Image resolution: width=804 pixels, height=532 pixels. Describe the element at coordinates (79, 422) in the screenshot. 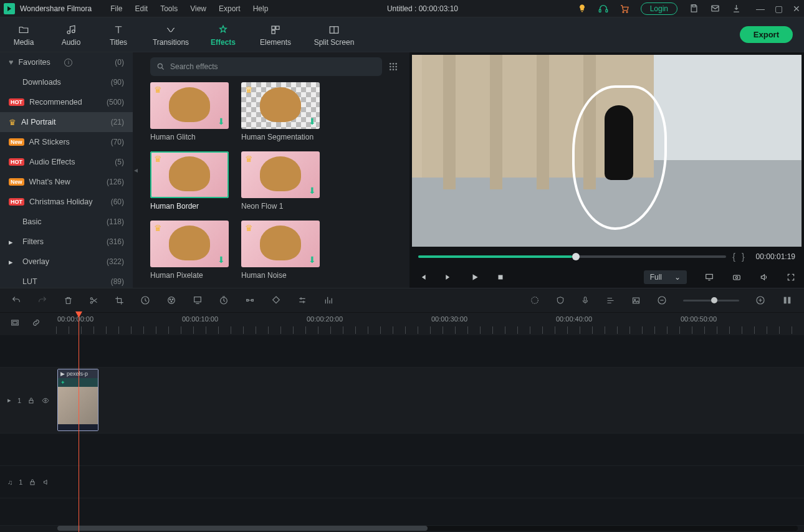

I see `playhead` at that location.